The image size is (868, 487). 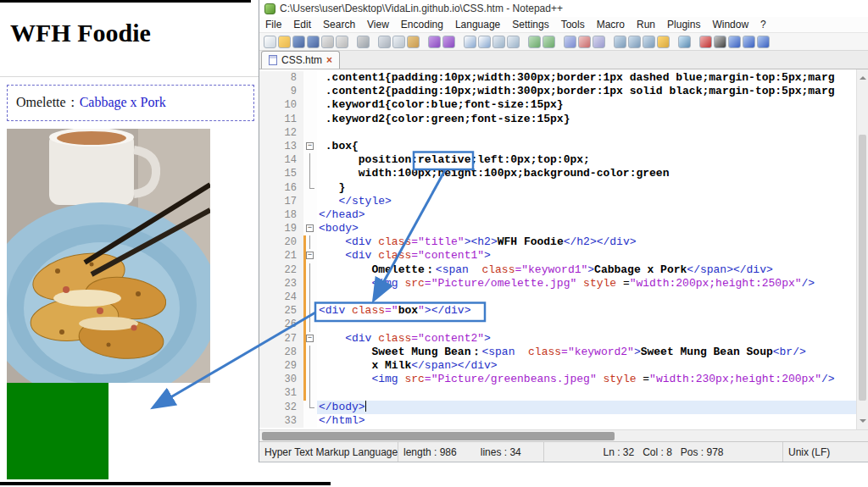 What do you see at coordinates (721, 42) in the screenshot?
I see `stop-macro-icon` at bounding box center [721, 42].